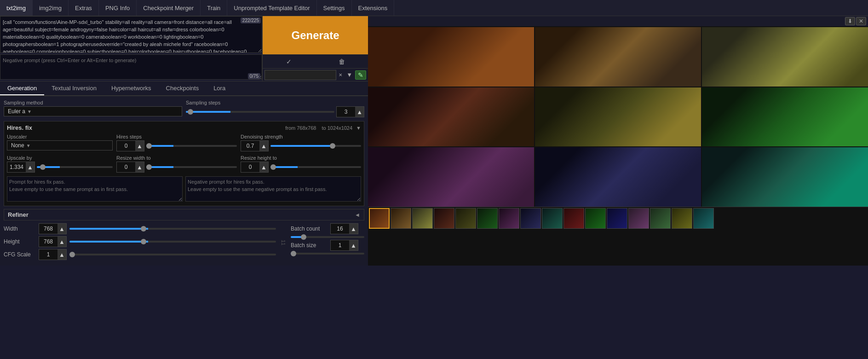 The height and width of the screenshot is (359, 868). I want to click on resize-height-label: Resize height to, so click(301, 158).